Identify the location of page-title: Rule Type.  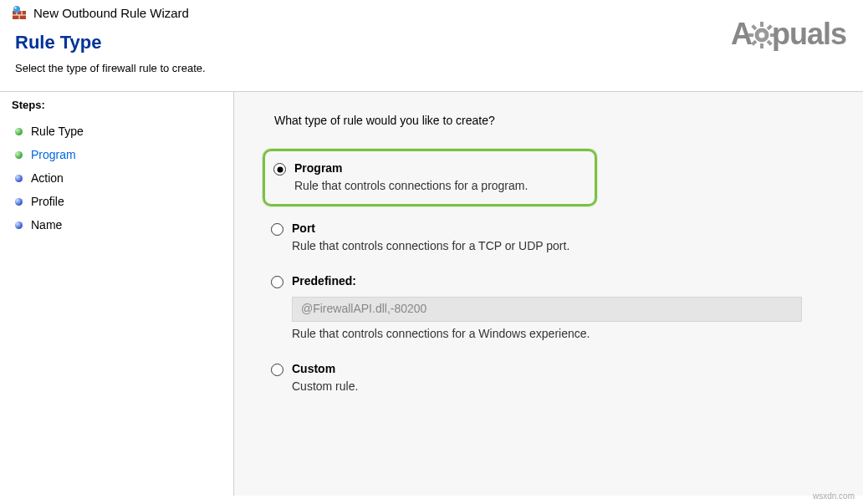
(432, 43).